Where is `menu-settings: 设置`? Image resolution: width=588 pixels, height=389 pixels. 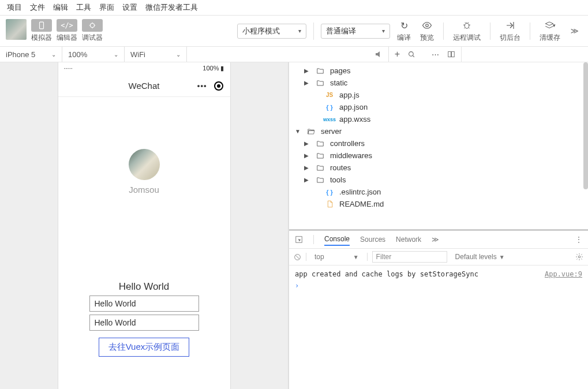 menu-settings: 设置 is located at coordinates (130, 8).